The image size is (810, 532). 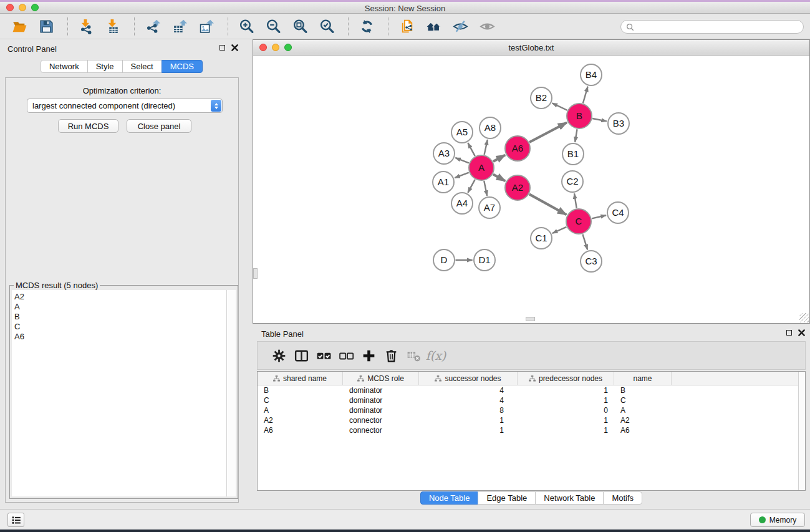 I want to click on first-neighbors-button, so click(x=433, y=27).